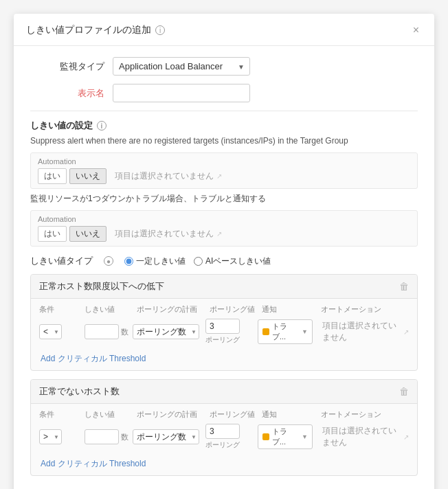  I want to click on no-selection-row-0: 項目は選択されていません ↗, so click(366, 332).